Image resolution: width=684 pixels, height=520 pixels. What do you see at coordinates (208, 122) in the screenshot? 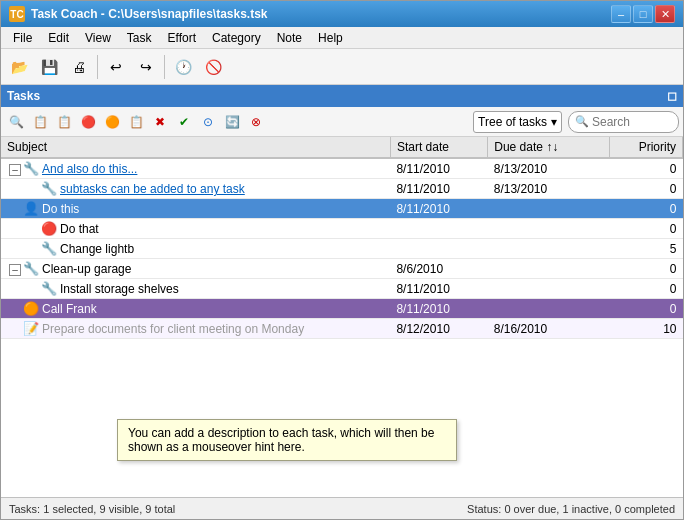
I see `tasks-tb-btn-circle: ⊙` at bounding box center [208, 122].